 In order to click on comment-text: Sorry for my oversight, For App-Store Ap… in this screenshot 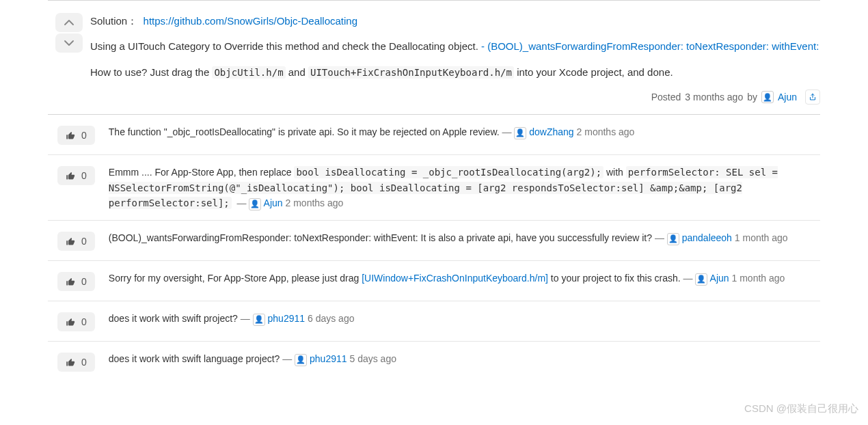, I will do `click(235, 278)`.